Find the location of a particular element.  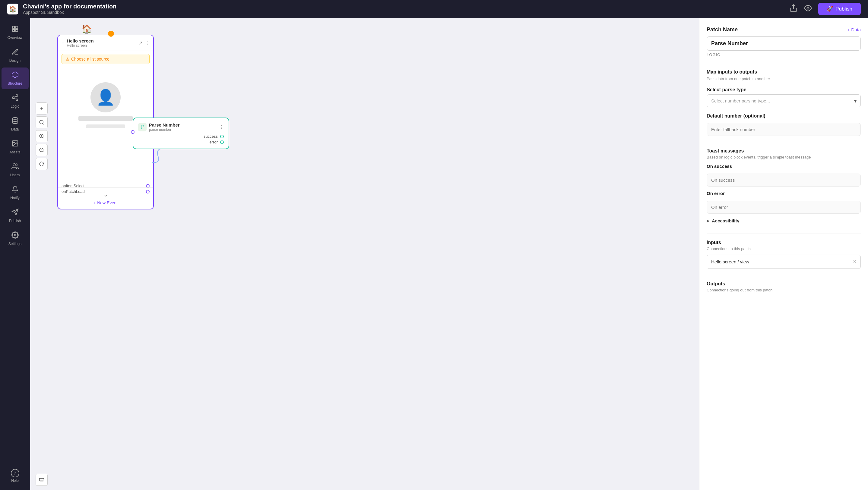

sidebar-label-assets: Assets is located at coordinates (15, 152).